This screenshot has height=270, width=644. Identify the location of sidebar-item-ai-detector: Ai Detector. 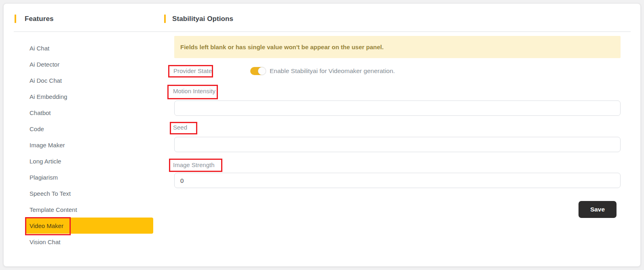
(89, 64).